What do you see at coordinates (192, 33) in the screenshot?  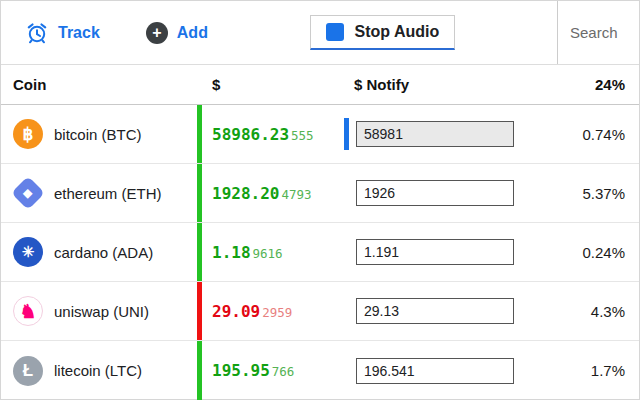 I see `add-label: Add` at bounding box center [192, 33].